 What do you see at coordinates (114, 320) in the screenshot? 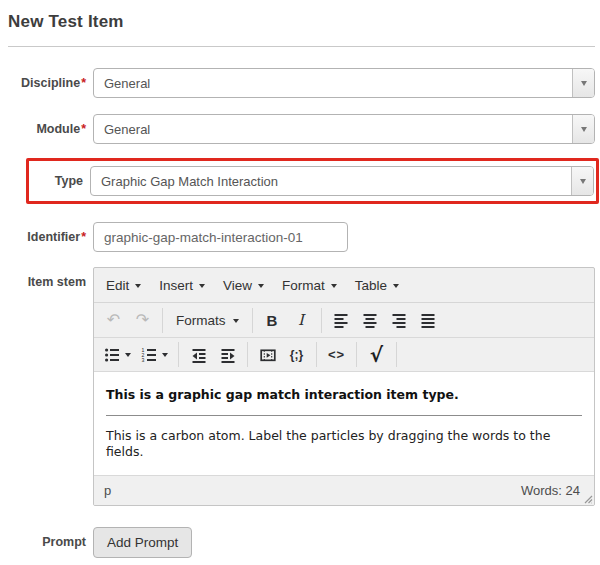
I see `undo-button: ↶` at bounding box center [114, 320].